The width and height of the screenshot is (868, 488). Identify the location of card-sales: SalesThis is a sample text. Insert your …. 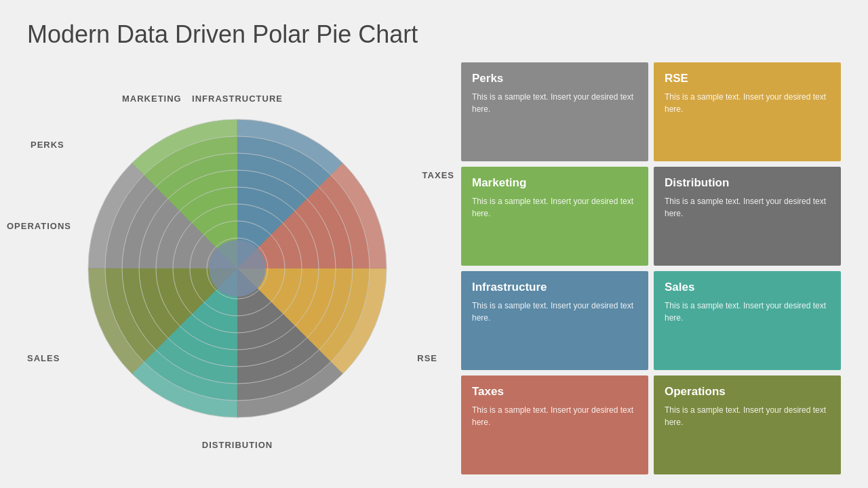
(747, 321).